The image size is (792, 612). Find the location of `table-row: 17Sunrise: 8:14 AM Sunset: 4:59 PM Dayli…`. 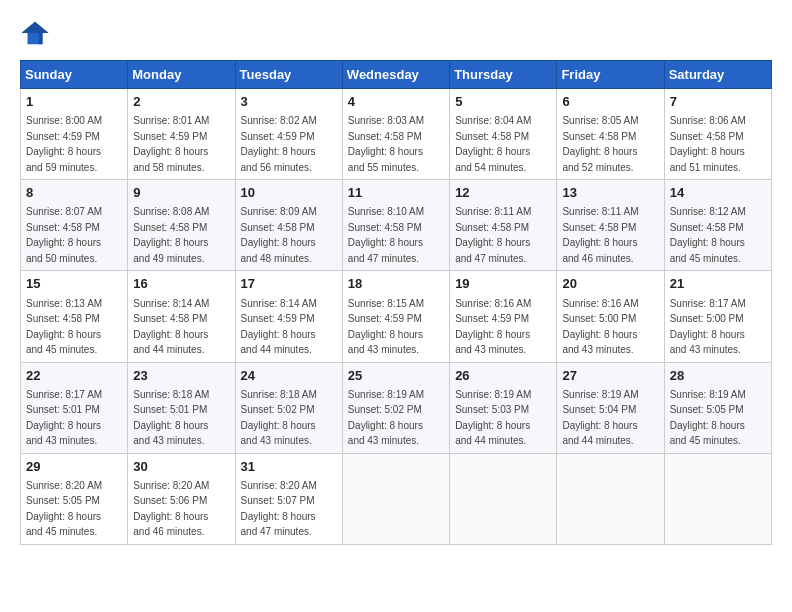

table-row: 17Sunrise: 8:14 AM Sunset: 4:59 PM Dayli… is located at coordinates (288, 316).